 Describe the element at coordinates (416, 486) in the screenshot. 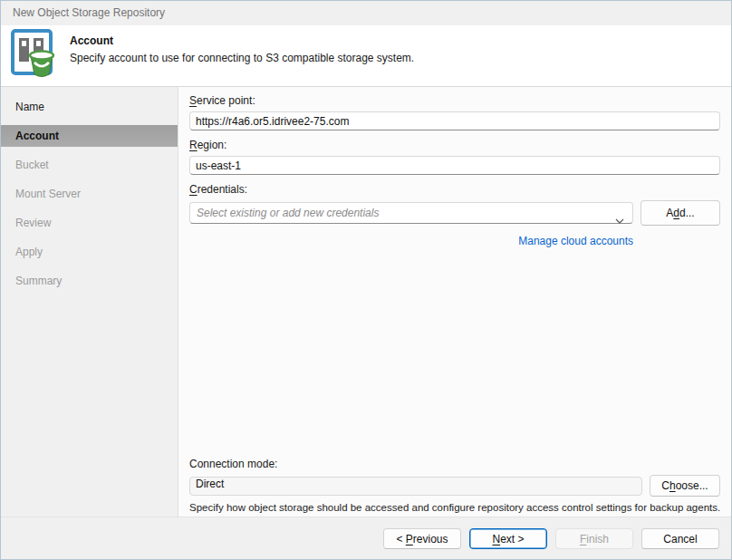

I see `connection-mode-value: Direct` at that location.